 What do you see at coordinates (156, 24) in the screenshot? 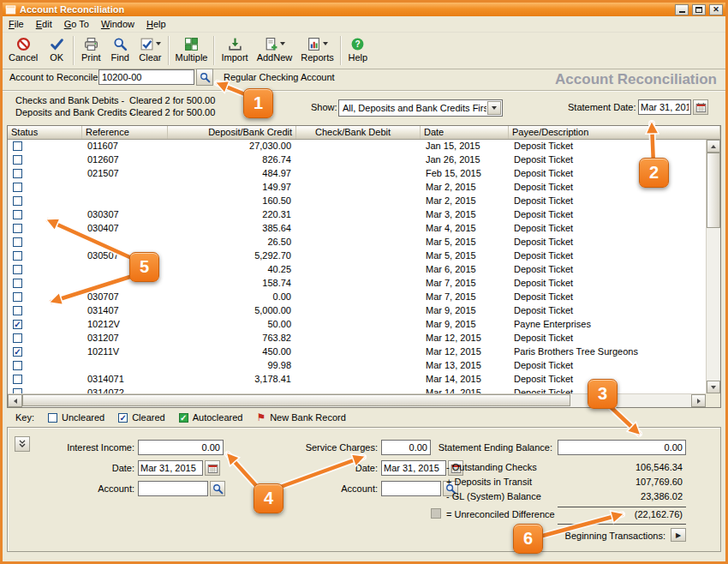
I see `menu-help: Help` at bounding box center [156, 24].